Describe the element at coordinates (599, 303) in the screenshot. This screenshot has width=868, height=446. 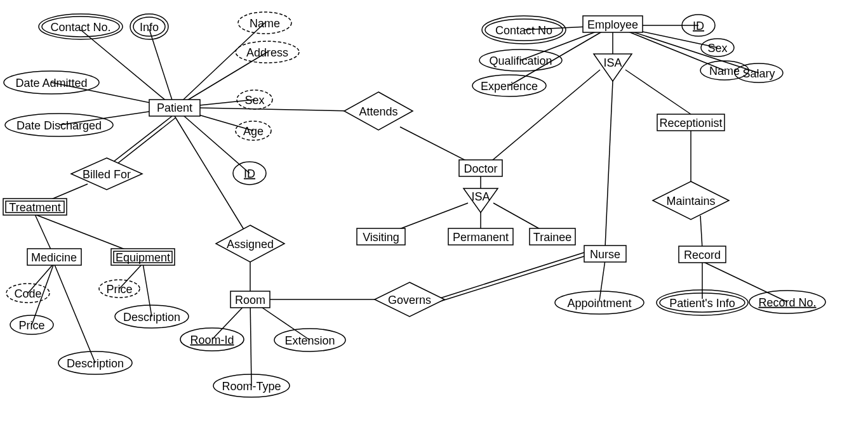
I see `svg-text: Appointment` at that location.